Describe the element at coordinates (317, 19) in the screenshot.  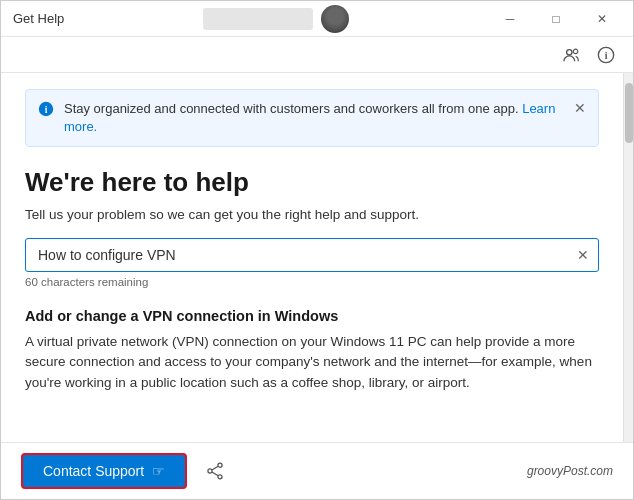
I see `titlebar: Get Help ─ □ ✕` at that location.